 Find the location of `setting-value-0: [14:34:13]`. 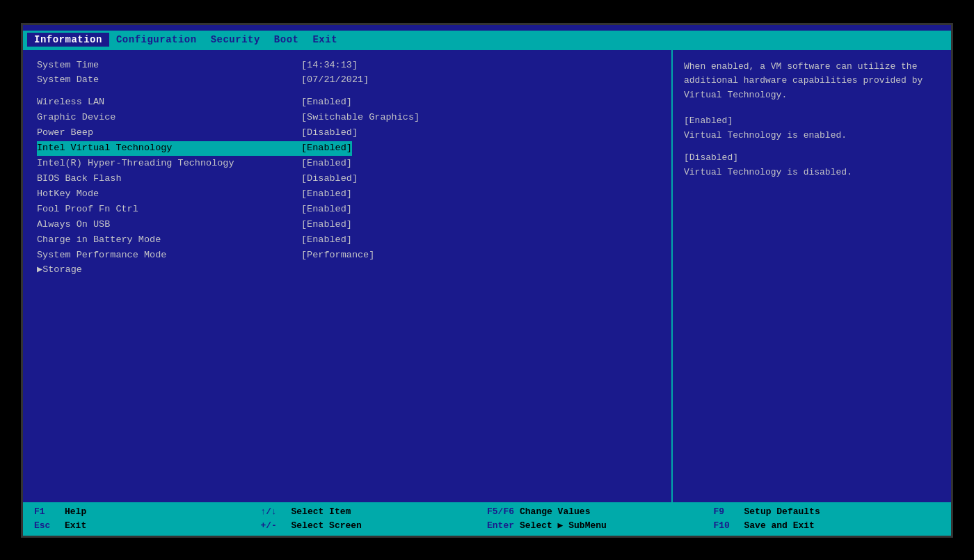

setting-value-0: [14:34:13] is located at coordinates (330, 65).